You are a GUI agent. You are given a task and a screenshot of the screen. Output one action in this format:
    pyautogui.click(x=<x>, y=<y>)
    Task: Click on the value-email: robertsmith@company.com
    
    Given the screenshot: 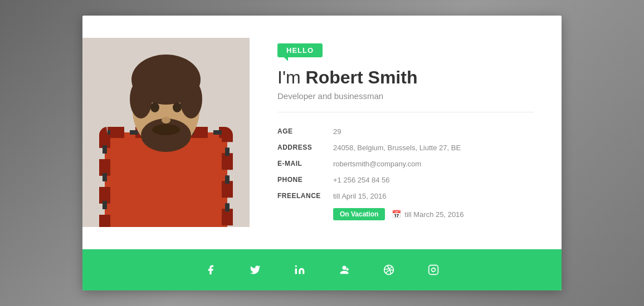 What is the action you would take?
    pyautogui.click(x=433, y=164)
    